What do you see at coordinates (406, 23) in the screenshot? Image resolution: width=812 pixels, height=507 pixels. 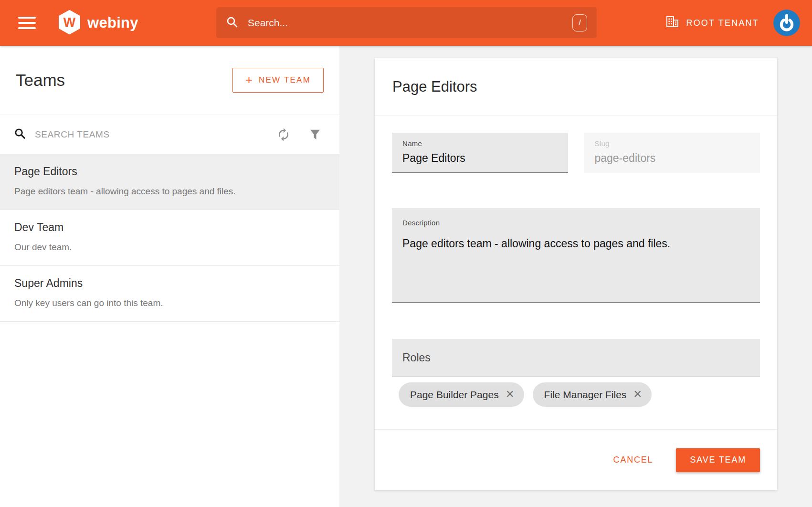 I see `app-header: W webiny /` at bounding box center [406, 23].